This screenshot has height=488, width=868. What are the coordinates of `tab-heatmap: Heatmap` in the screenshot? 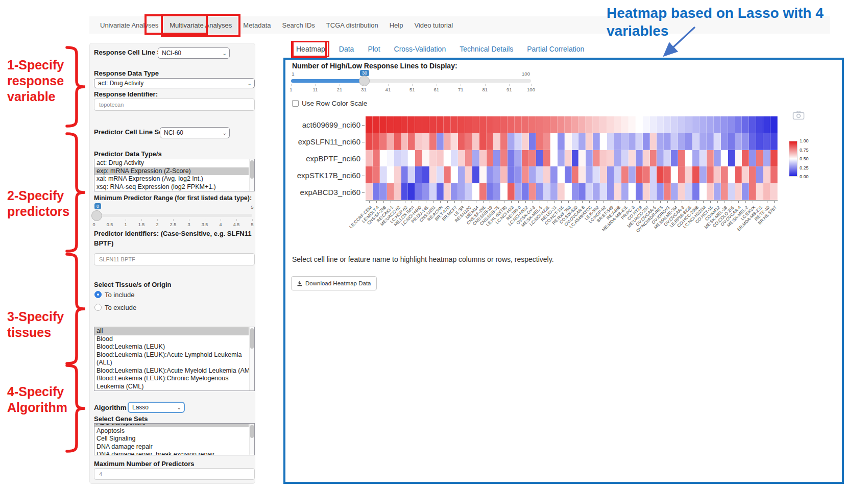 It's located at (310, 49).